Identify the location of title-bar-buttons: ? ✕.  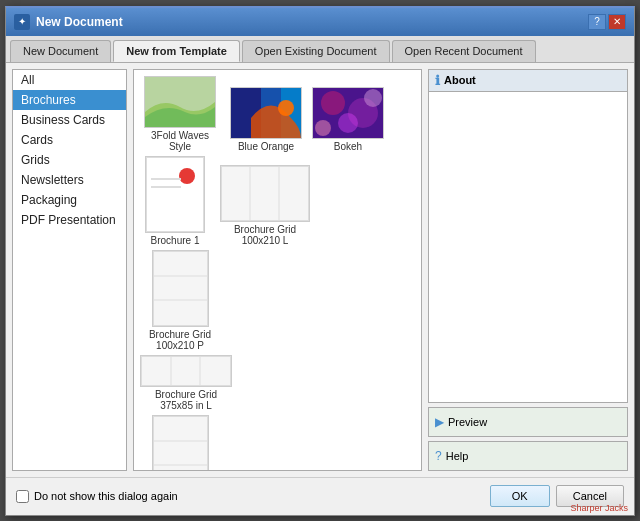
(607, 22).